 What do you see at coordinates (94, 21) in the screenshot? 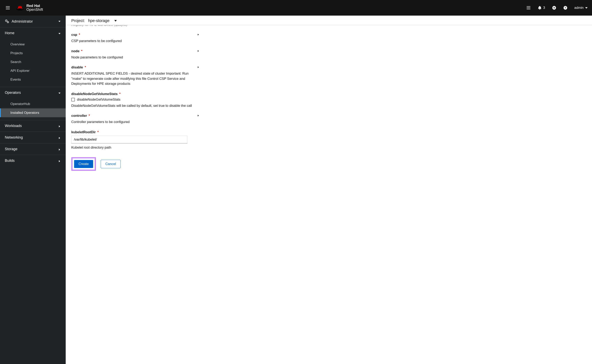
I see `project-selector: Project: hpe-storage` at bounding box center [94, 21].